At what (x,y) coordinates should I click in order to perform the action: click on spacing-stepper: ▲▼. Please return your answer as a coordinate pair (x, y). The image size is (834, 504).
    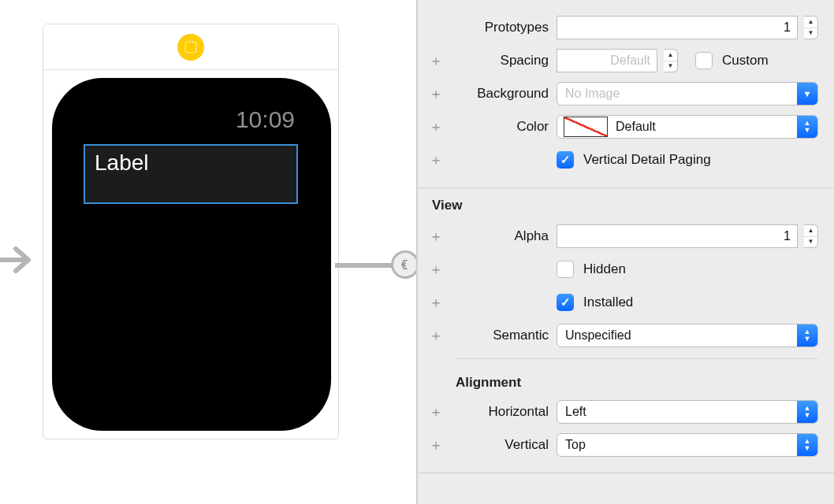
    Looking at the image, I should click on (671, 61).